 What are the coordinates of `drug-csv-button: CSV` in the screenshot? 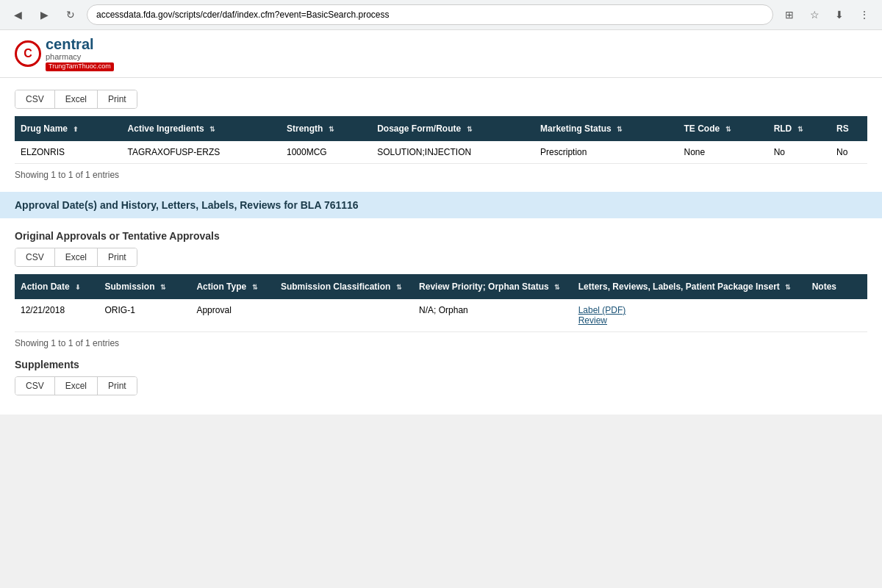 It's located at (35, 99).